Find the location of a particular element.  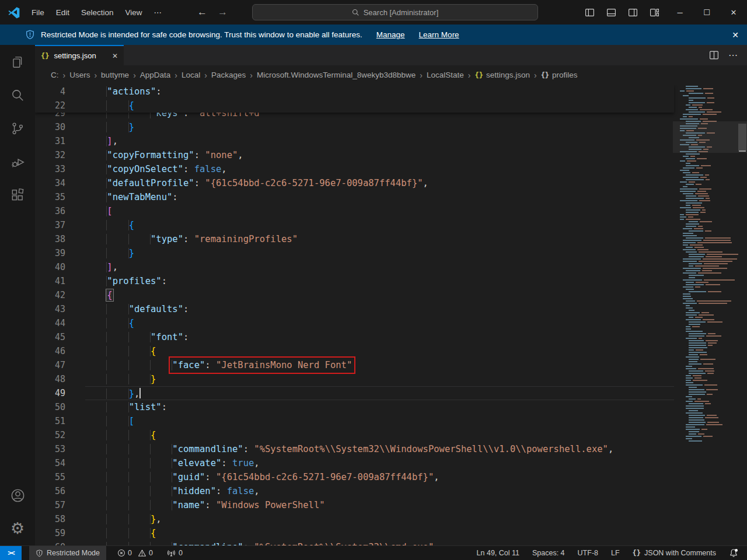

line-number: 41 is located at coordinates (50, 281).